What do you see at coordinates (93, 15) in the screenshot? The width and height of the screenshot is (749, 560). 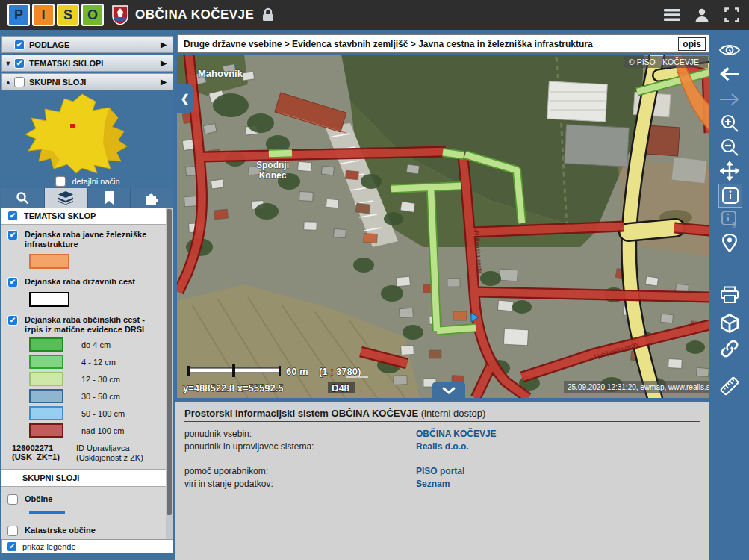 I see `logo-letter-o: O` at bounding box center [93, 15].